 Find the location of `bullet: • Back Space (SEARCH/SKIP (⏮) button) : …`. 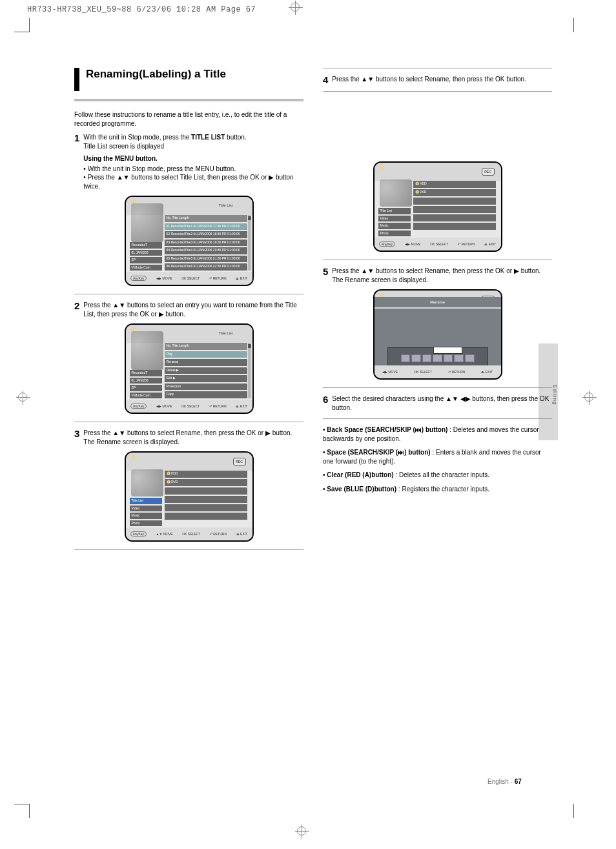

bullet: • Back Space (SEARCH/SKIP (⏮) button) : … is located at coordinates (438, 434).